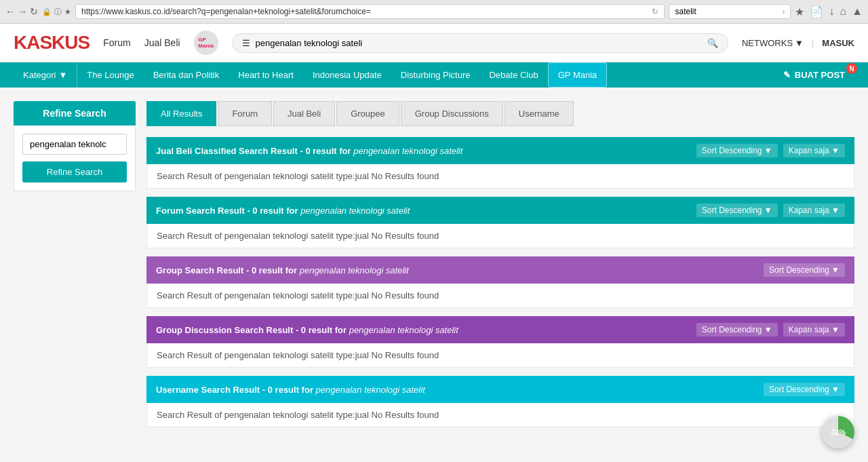 The height and width of the screenshot is (462, 868). Describe the element at coordinates (480, 43) in the screenshot. I see `site-search-box: ☰ 🔍` at that location.